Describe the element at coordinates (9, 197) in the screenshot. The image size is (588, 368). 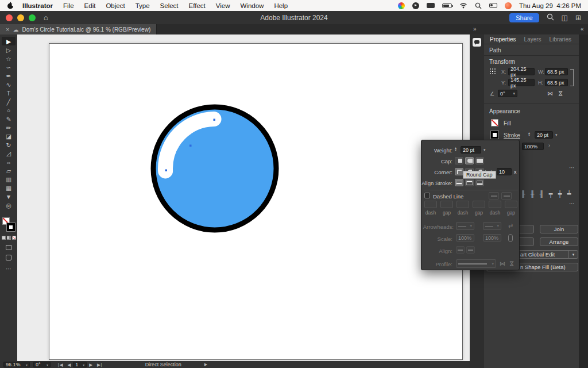
I see `eyedropper-tool: ▼` at that location.